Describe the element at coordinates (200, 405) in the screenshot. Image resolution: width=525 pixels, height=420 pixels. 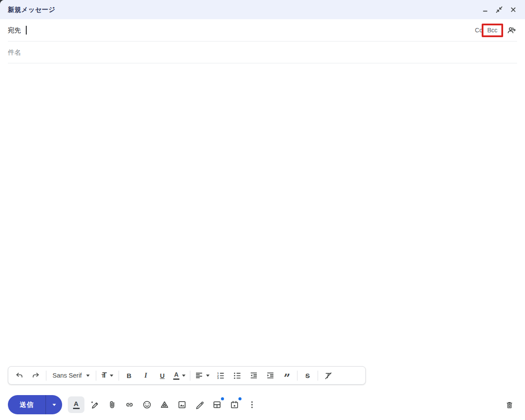
I see `pen-icon` at that location.